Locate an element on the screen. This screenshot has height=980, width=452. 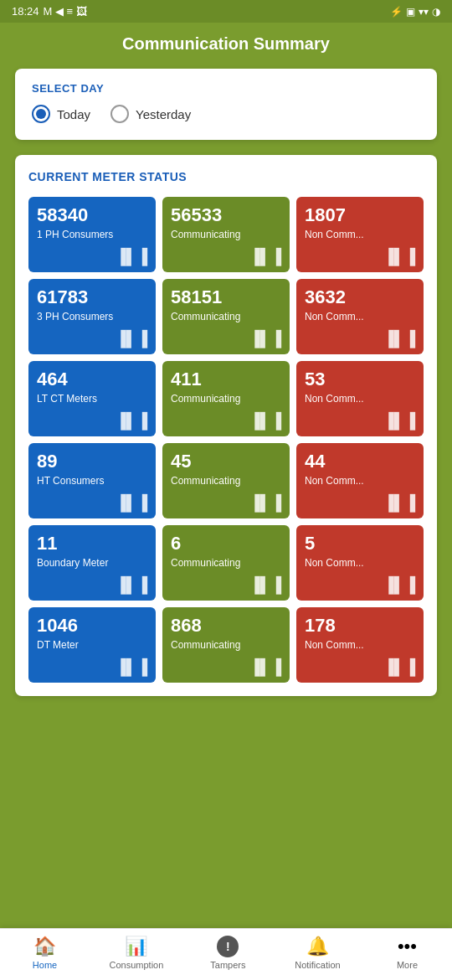
tile-number: 56533 is located at coordinates (226, 215).